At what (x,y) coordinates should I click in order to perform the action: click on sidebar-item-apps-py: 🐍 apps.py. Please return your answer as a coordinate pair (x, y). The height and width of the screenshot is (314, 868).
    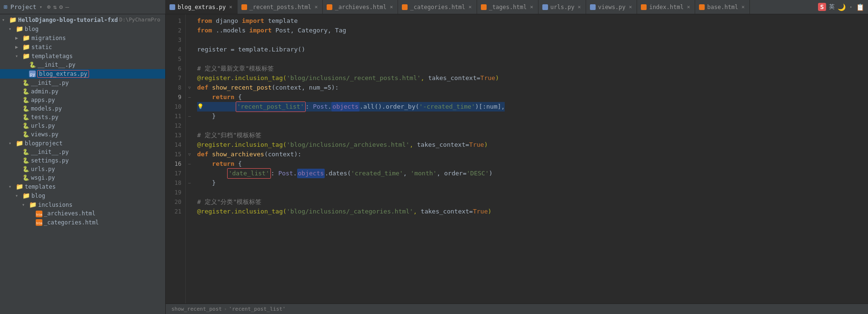
    Looking at the image, I should click on (83, 100).